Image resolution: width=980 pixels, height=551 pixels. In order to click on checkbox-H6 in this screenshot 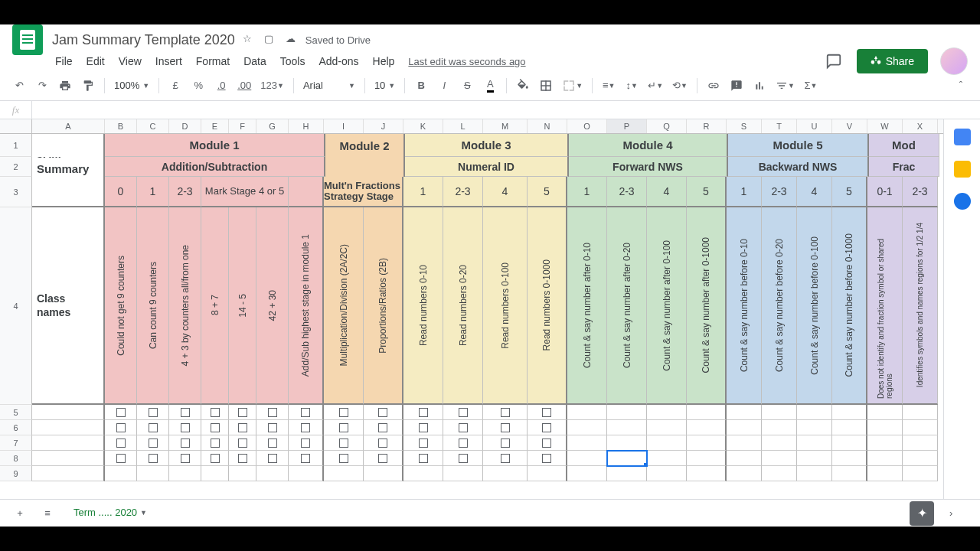, I will do `click(305, 428)`.